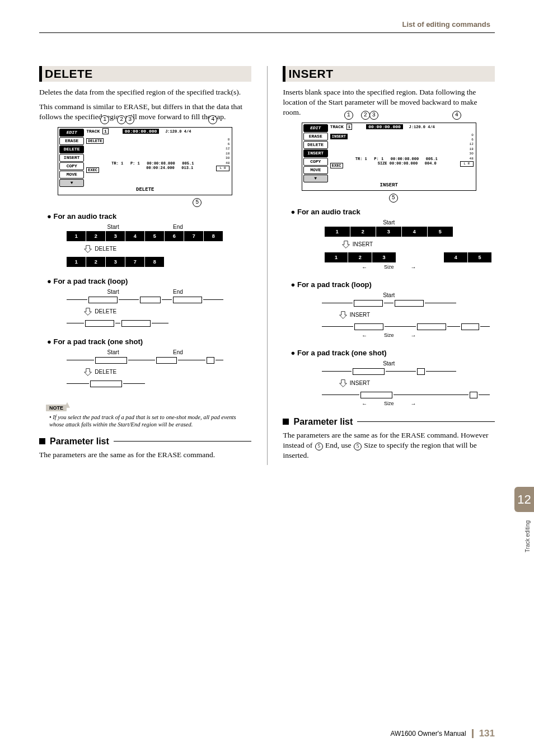  What do you see at coordinates (160, 168) in the screenshot?
I see `to: 00:00:24.000` at bounding box center [160, 168].